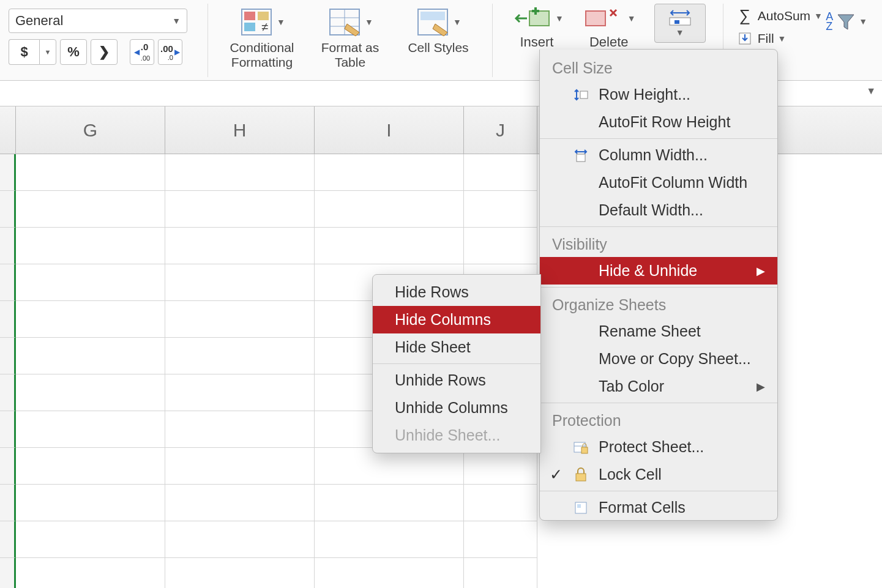  Describe the element at coordinates (682, 332) in the screenshot. I see `menu-label: Rename Sheet` at that location.